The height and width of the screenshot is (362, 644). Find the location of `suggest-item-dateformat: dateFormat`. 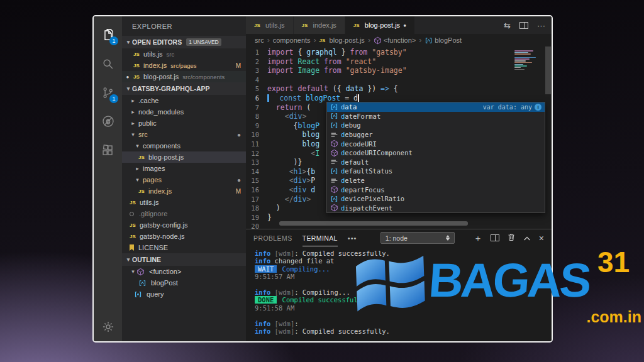

suggest-item-dateformat: dateFormat is located at coordinates (436, 117).